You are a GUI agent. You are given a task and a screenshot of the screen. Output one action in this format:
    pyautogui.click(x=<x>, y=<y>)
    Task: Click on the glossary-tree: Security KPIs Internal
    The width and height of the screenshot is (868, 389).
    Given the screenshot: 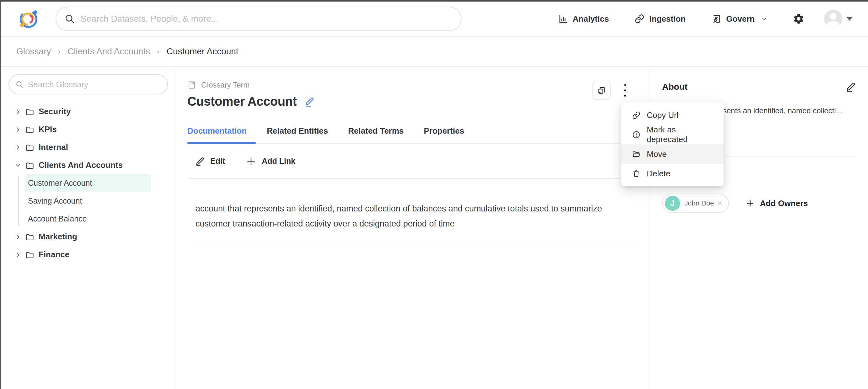 What is the action you would take?
    pyautogui.click(x=88, y=183)
    